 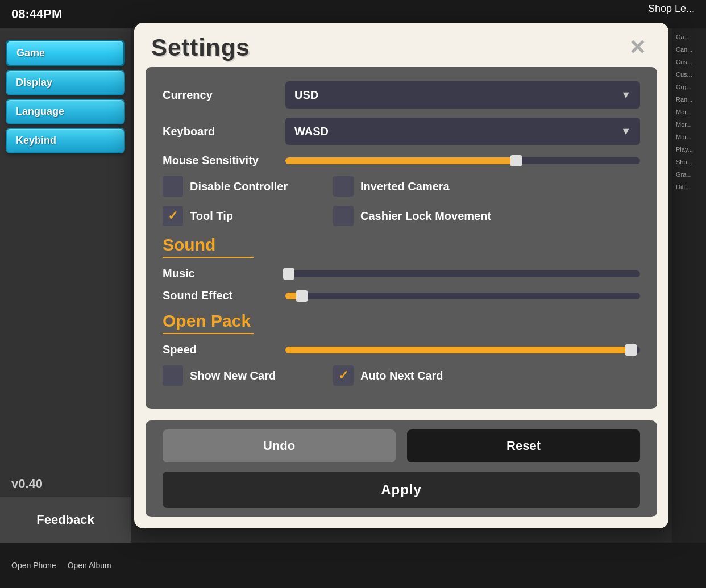 I want to click on sidebar-nav: Game Display Language Keybind, so click(x=65, y=97).